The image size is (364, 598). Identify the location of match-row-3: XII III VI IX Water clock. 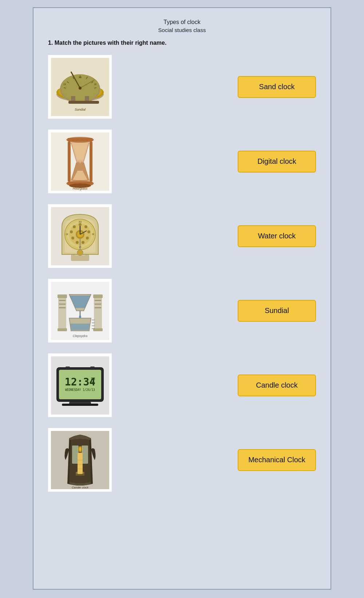
(182, 236).